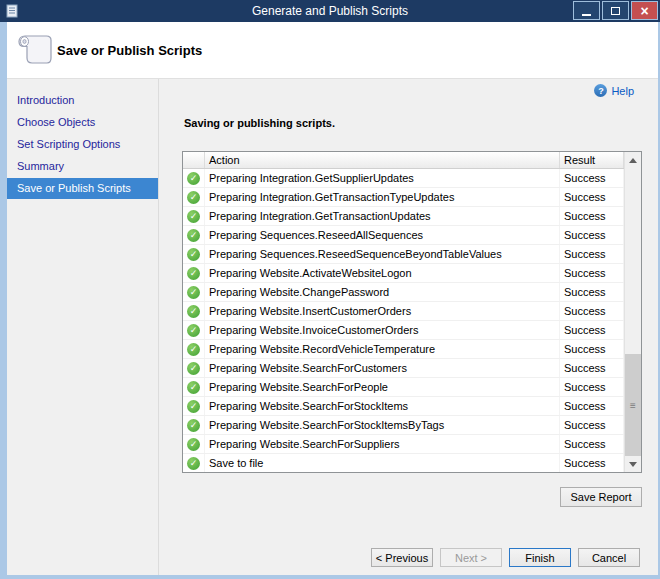  I want to click on page-title: Save or Publish Scripts, so click(130, 50).